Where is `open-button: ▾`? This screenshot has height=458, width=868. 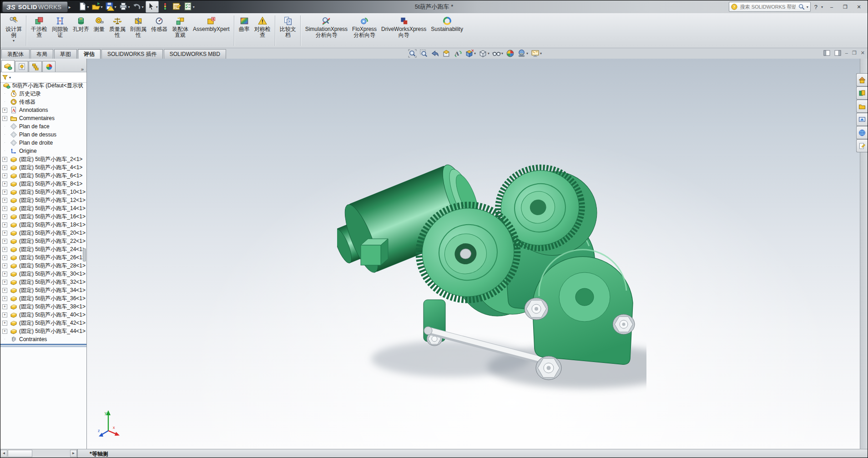 open-button: ▾ is located at coordinates (97, 7).